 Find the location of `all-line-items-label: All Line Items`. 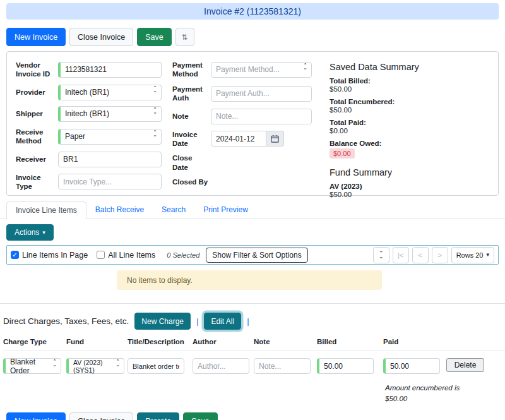

all-line-items-label: All Line Items is located at coordinates (131, 255).